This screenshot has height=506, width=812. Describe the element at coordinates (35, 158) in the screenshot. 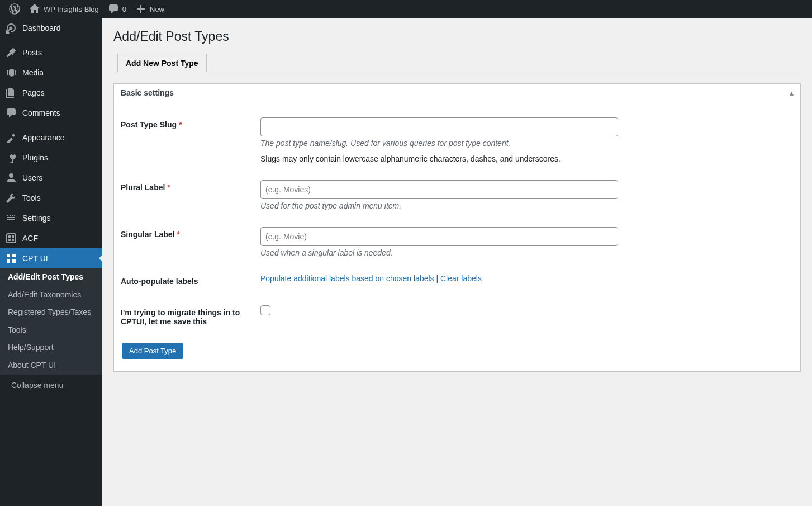

I see `sidebar-item-label: Plugins` at that location.